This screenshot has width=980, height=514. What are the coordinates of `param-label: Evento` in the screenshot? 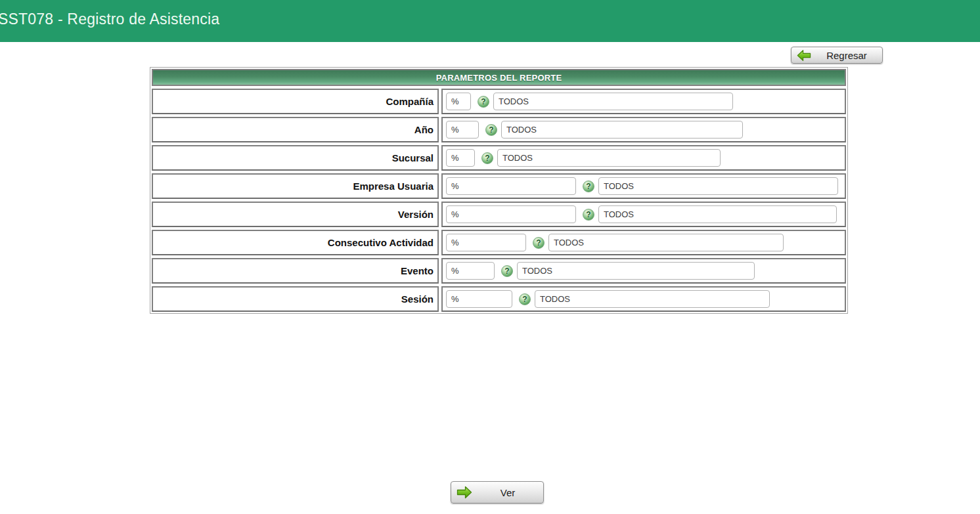 It's located at (417, 270).